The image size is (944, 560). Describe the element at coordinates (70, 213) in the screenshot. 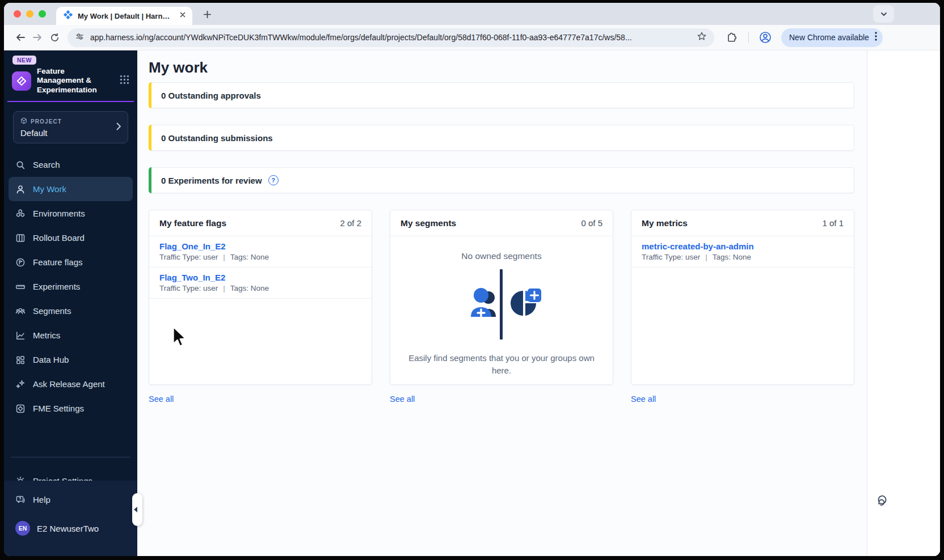

I see `sidebar-item-environments: Environments` at that location.